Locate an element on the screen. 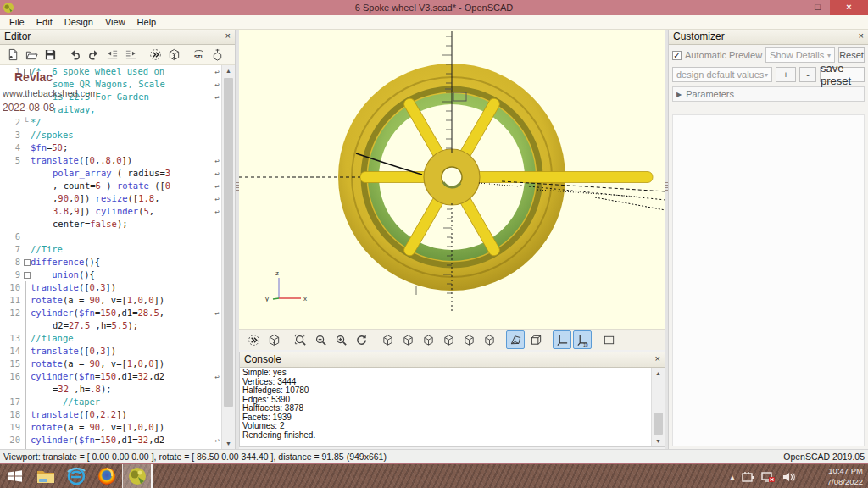 The width and height of the screenshot is (868, 488). details-dropdown: Show Details▾ is located at coordinates (800, 55).